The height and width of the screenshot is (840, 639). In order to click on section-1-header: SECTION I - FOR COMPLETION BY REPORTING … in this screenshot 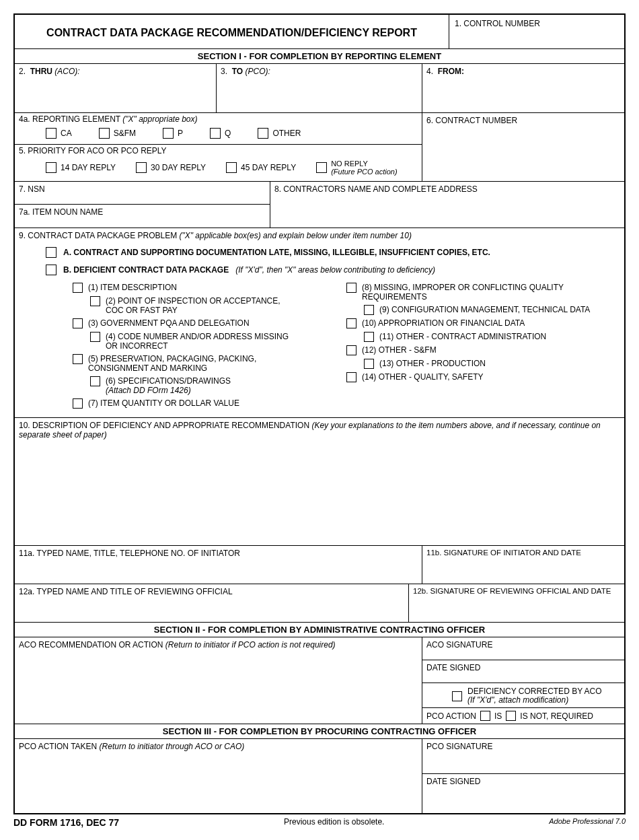, I will do `click(320, 57)`.